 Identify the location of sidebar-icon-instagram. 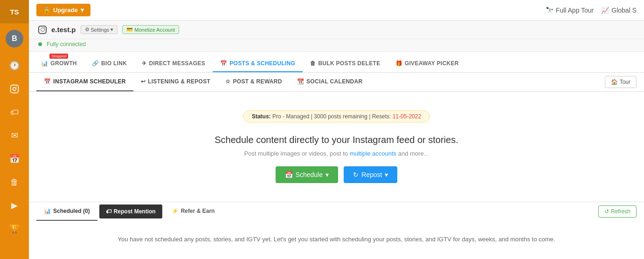
(14, 89).